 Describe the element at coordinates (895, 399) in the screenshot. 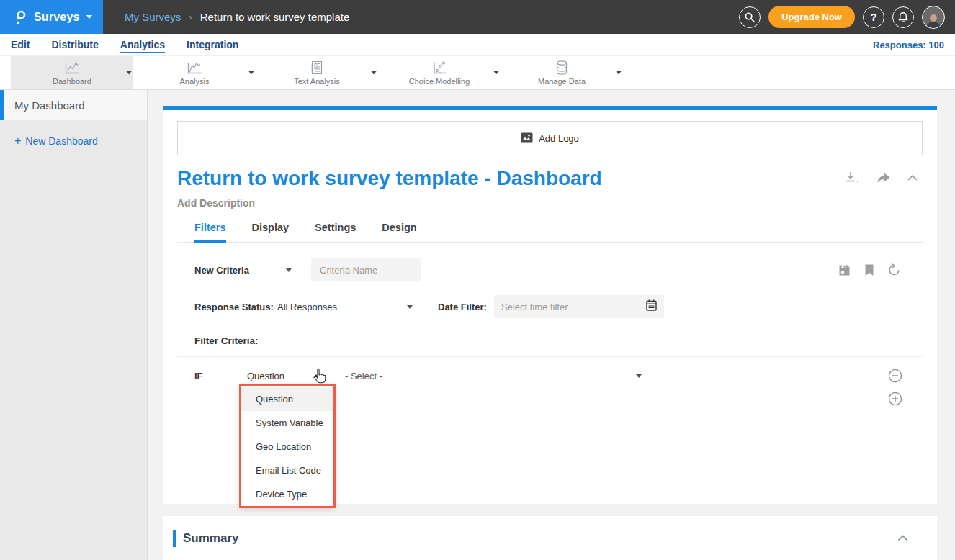

I see `add-criteria-icon` at that location.